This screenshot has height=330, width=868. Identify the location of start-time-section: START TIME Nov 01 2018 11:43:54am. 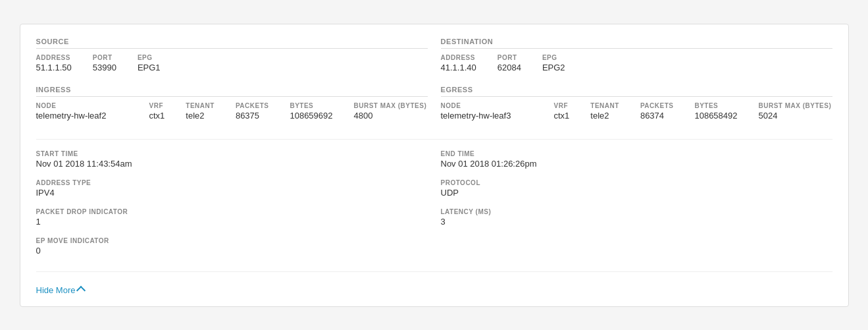
(232, 159).